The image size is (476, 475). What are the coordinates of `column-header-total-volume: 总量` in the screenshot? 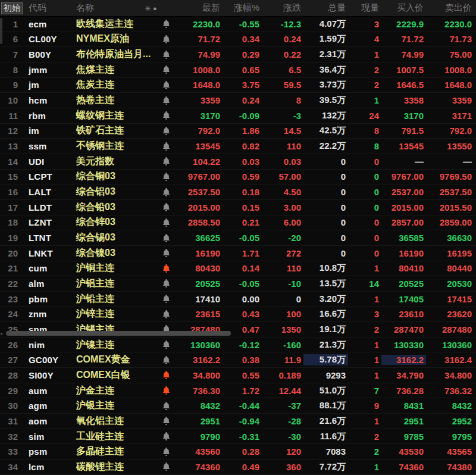 It's located at (326, 8).